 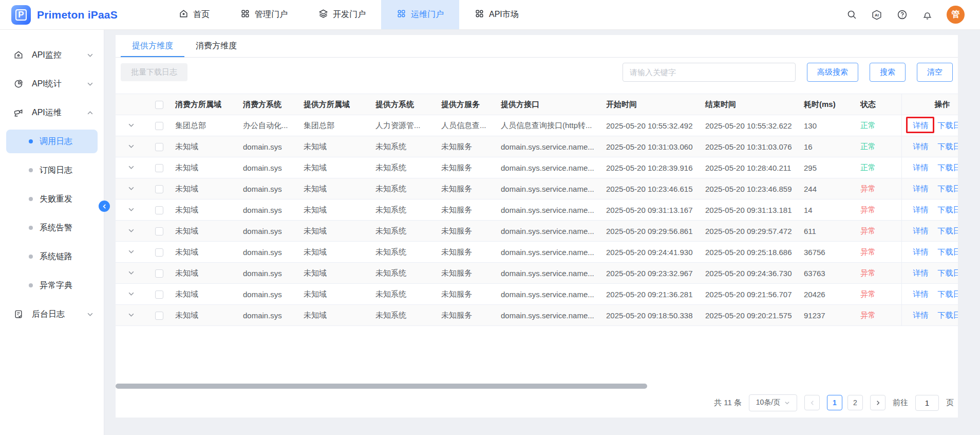 What do you see at coordinates (52, 314) in the screenshot?
I see `sidebar-item-backend-log: 后台日志` at bounding box center [52, 314].